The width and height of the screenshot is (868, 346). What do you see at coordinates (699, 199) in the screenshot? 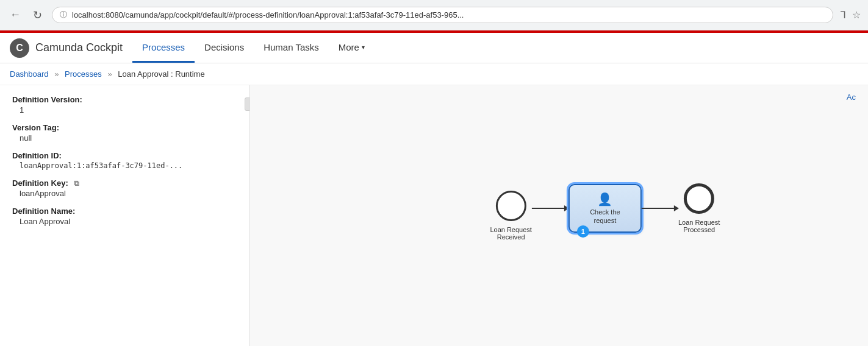
I see `end-event` at bounding box center [699, 199].